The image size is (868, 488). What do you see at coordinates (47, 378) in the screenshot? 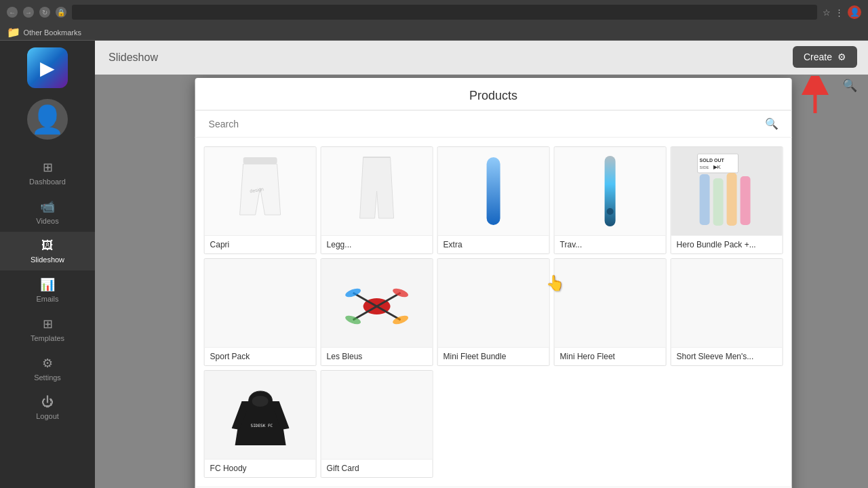
I see `sidebar-item-label-settings: Settings` at bounding box center [47, 378].